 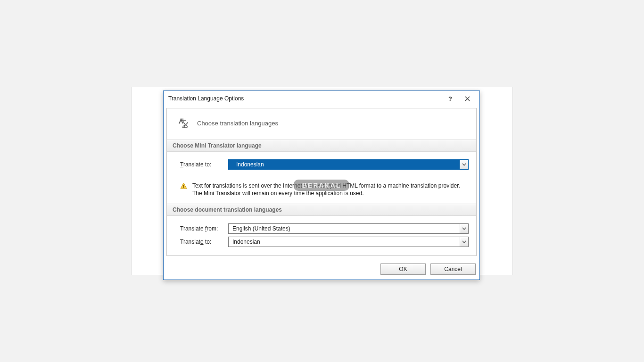 What do you see at coordinates (207, 242) in the screenshot?
I see `doc-to-label-rest: to:` at bounding box center [207, 242].